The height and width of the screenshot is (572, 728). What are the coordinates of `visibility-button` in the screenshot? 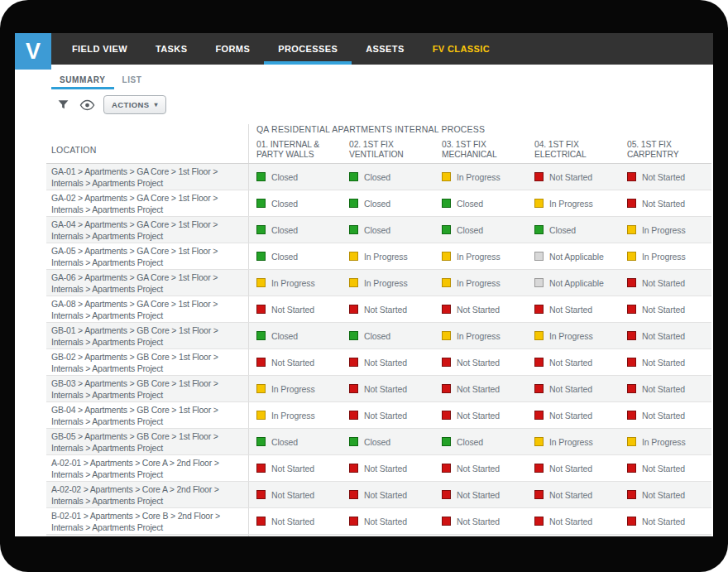 It's located at (87, 105).